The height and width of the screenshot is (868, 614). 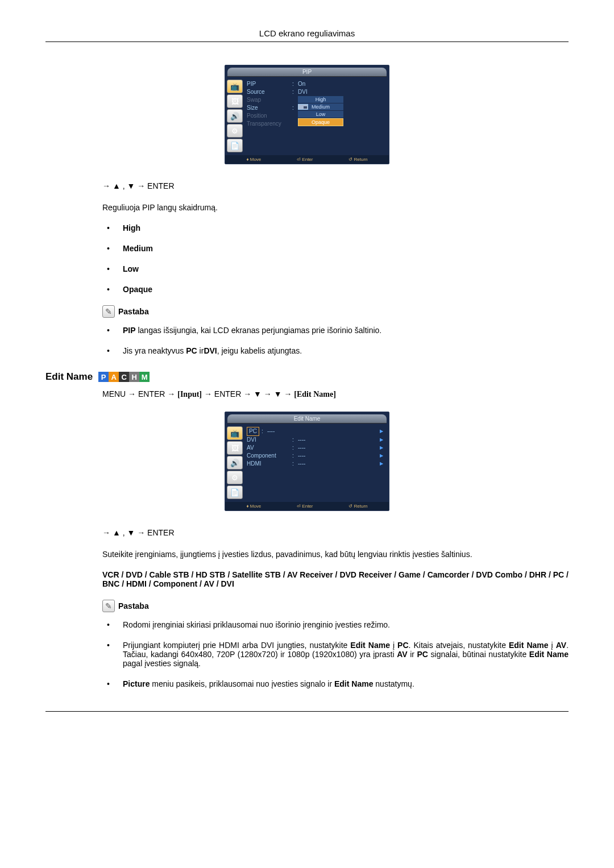 I want to click on osd-row-av-label: AV, so click(x=269, y=448).